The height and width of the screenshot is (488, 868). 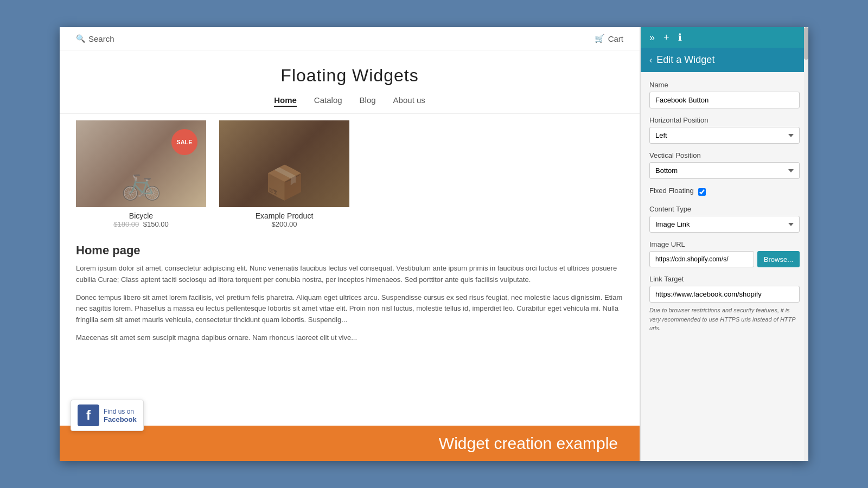 I want to click on search-icon: 🔍, so click(x=80, y=38).